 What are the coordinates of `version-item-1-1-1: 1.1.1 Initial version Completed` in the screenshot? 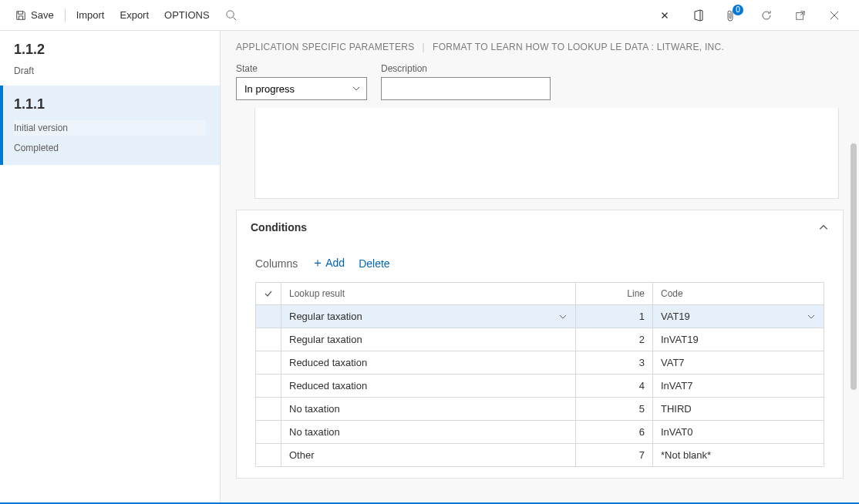 It's located at (109, 125).